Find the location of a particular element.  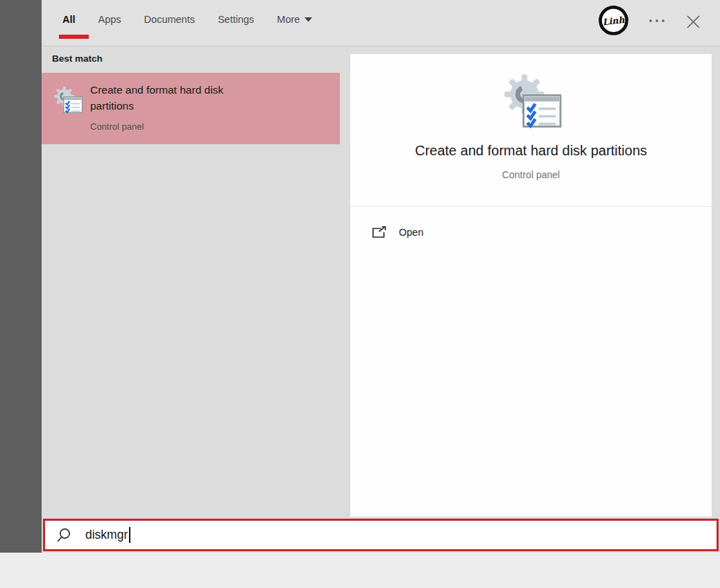

open-label: Open is located at coordinates (411, 232).